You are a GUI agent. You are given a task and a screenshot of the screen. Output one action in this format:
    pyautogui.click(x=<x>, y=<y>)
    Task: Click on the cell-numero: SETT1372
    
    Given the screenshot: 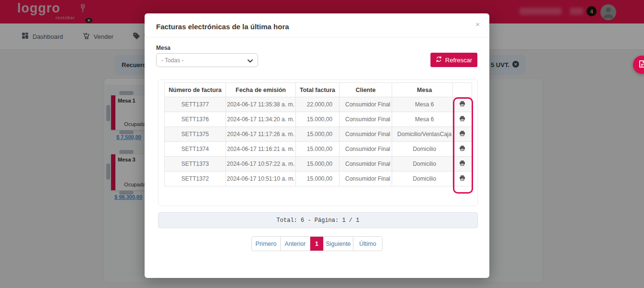 What is the action you would take?
    pyautogui.click(x=195, y=179)
    